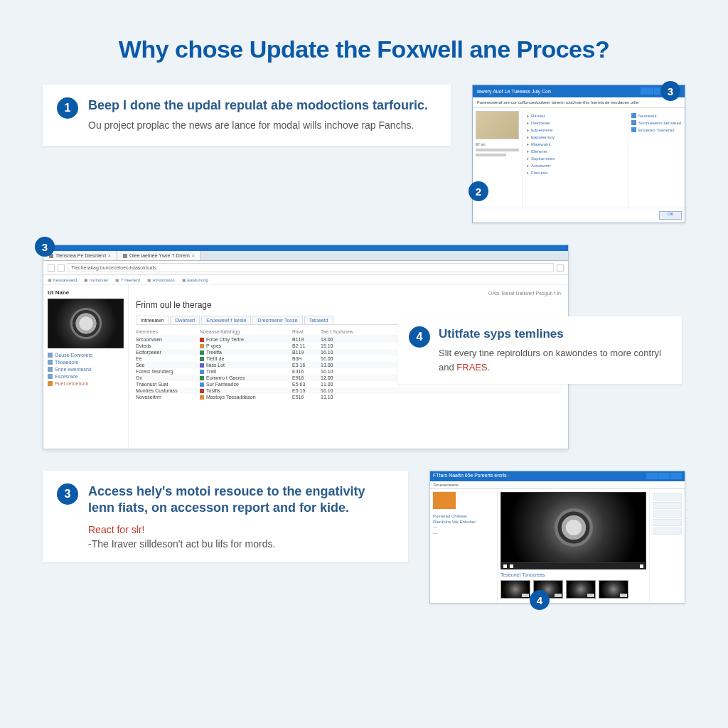  What do you see at coordinates (364, 50) in the screenshot?
I see `page-title: Why chose Update the Foxwell ane Proces?` at bounding box center [364, 50].